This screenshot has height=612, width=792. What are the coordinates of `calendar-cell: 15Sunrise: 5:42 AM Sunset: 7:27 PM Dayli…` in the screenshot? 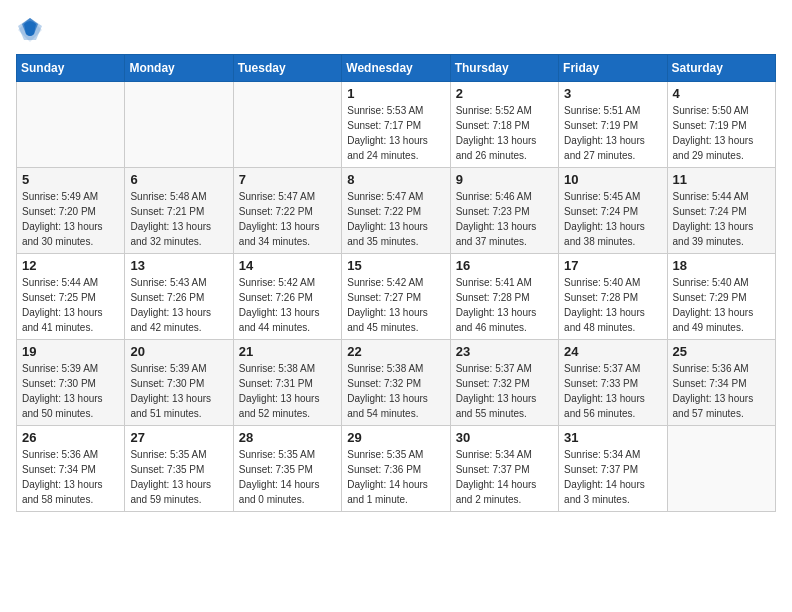 It's located at (396, 297).